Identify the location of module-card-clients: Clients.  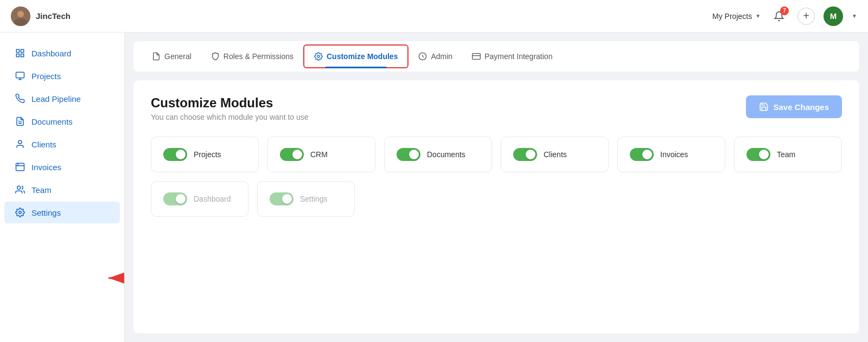
(554, 154).